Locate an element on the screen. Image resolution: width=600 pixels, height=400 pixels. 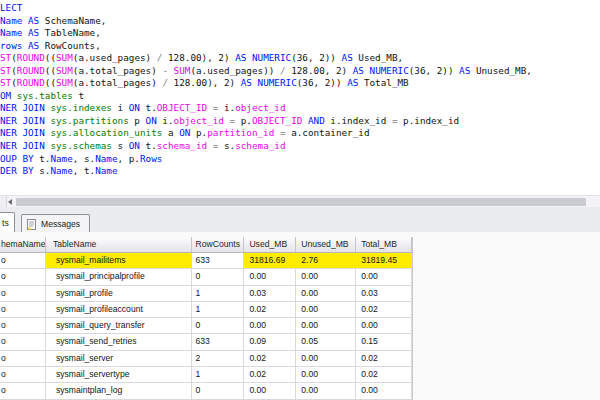
code-line: rows AS RowCounts, is located at coordinates (300, 46).